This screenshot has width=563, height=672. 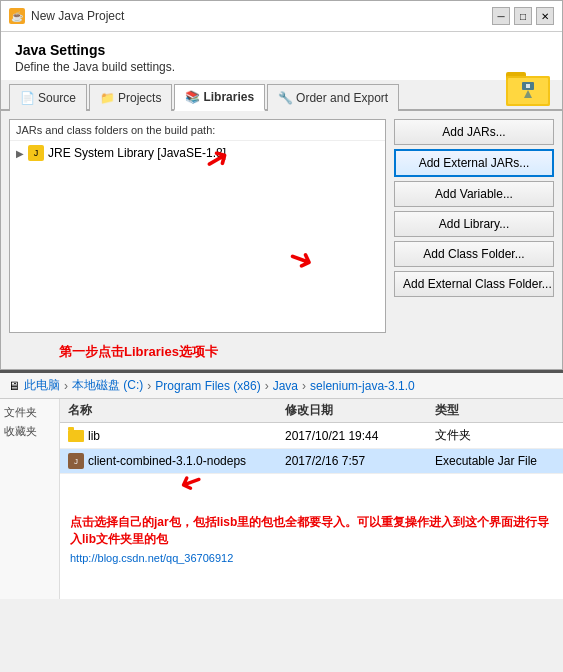 I want to click on folder-icon, so click(x=76, y=436).